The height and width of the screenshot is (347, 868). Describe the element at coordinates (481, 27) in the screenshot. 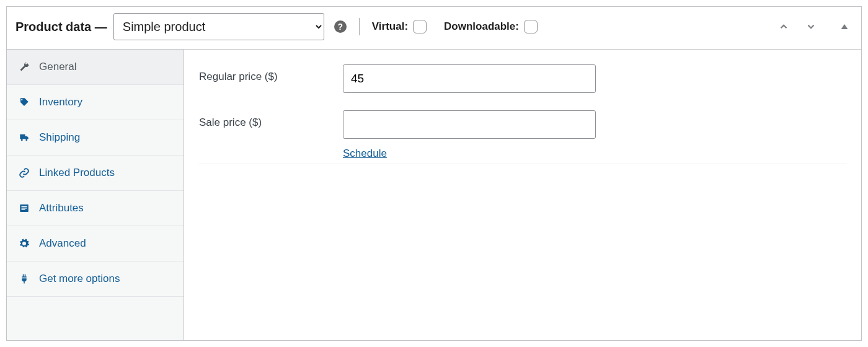

I see `downloadable-label: Downloadable:` at that location.